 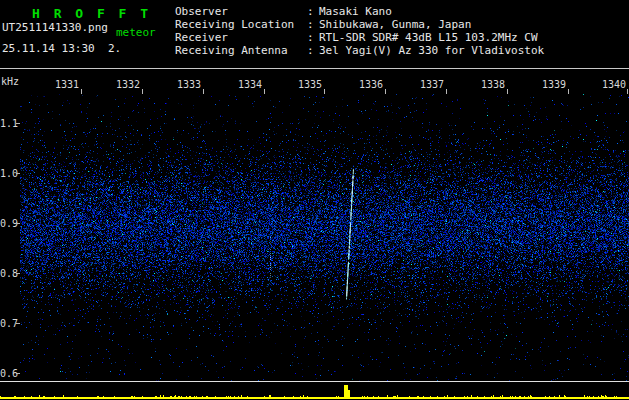 What do you see at coordinates (360, 31) in the screenshot?
I see `observation-info-panel: Observer : Masaki Kano Receiving Locatio…` at bounding box center [360, 31].